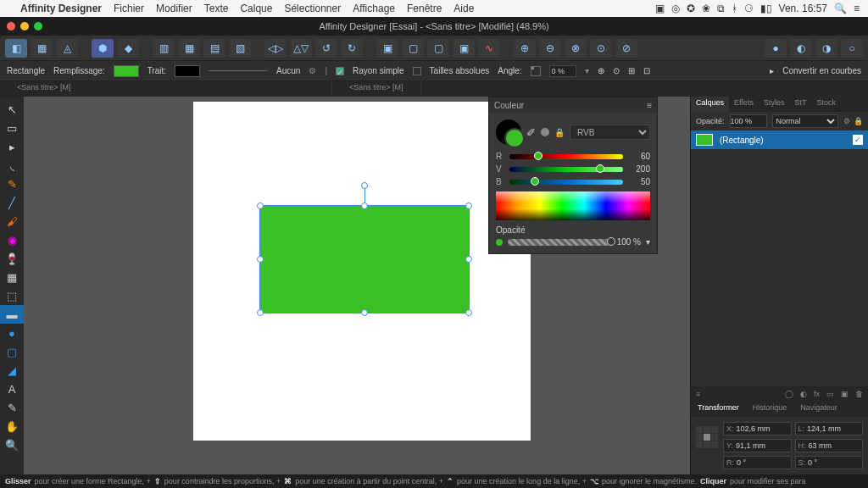 This screenshot has width=868, height=488. Describe the element at coordinates (742, 141) in the screenshot. I see `layer-name: (Rectangle)` at that location.